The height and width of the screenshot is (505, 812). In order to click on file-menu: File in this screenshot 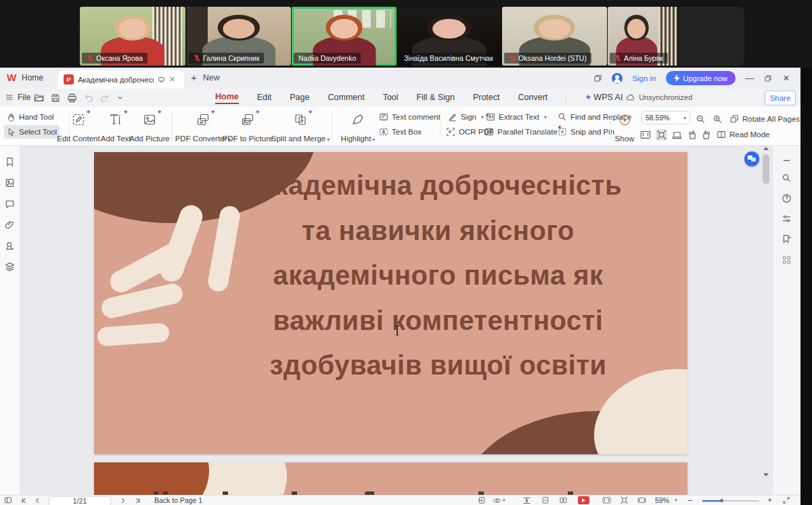, I will do `click(18, 97)`.